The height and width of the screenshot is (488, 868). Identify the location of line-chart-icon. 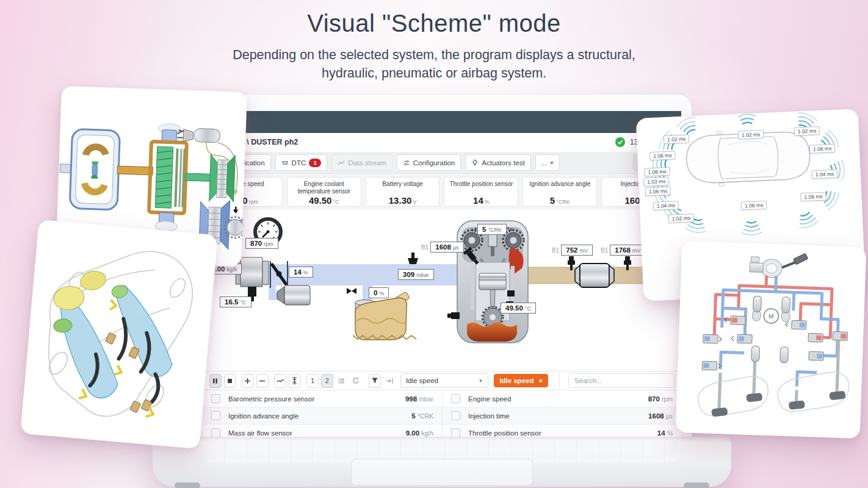
(341, 163).